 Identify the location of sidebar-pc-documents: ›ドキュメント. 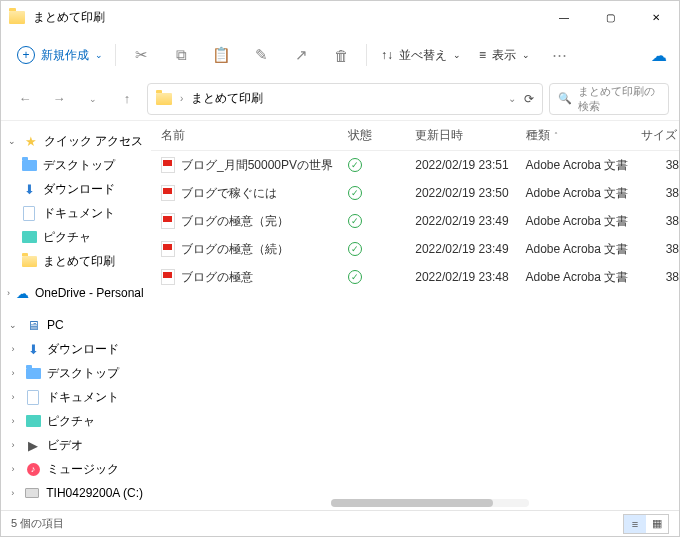
(76, 397).